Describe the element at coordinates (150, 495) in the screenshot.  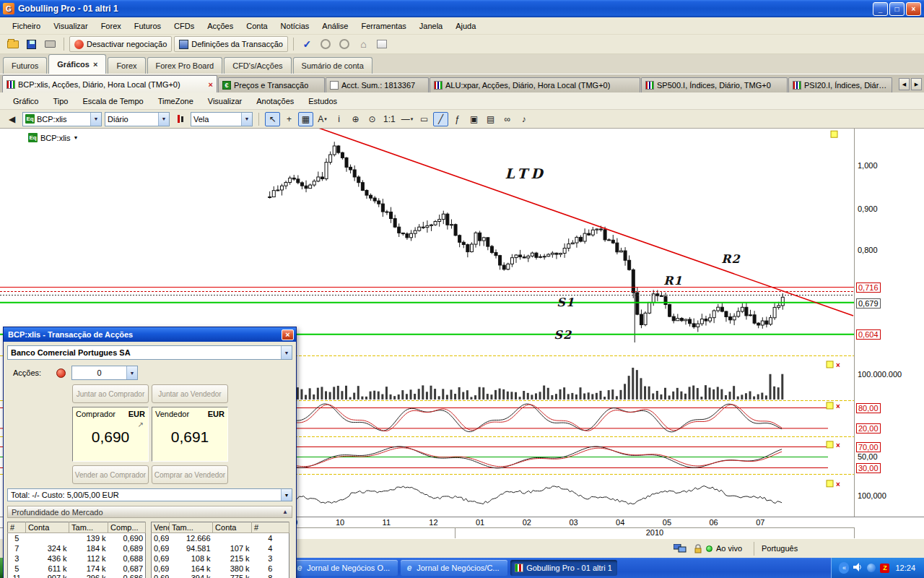
I see `total-bar: Total: -/- Custo: 5,00/5,00 EUR ▼` at that location.